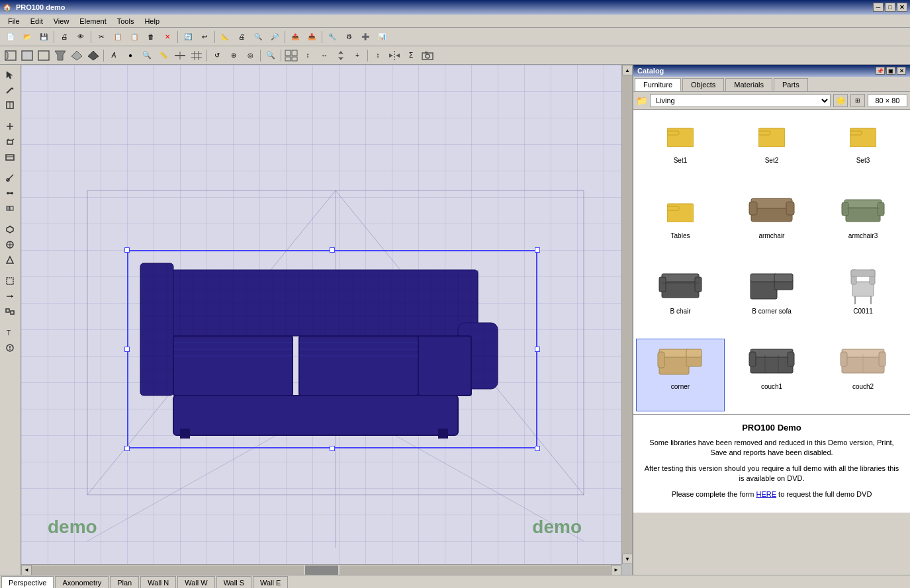  Describe the element at coordinates (10, 208) in the screenshot. I see `tool9` at that location.